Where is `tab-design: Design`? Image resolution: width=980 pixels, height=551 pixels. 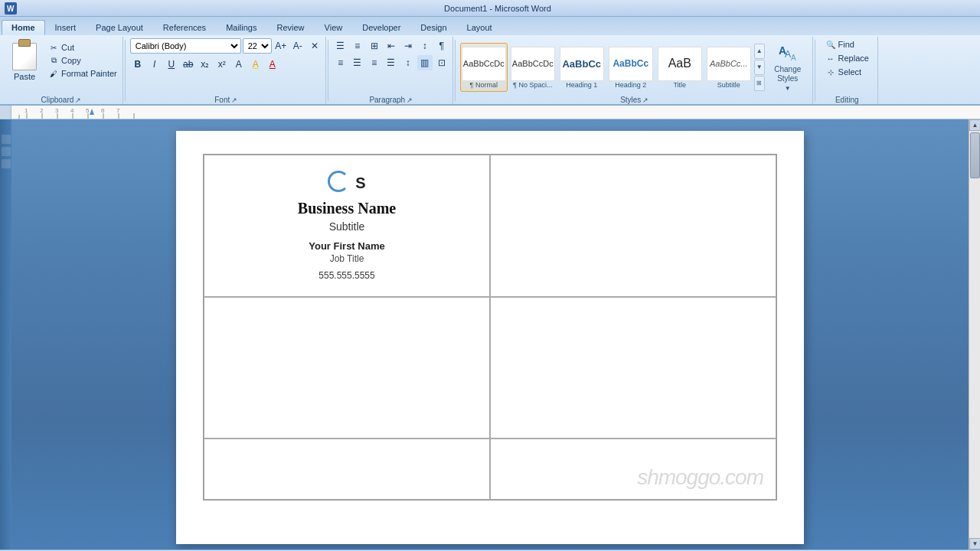 tab-design: Design is located at coordinates (433, 28).